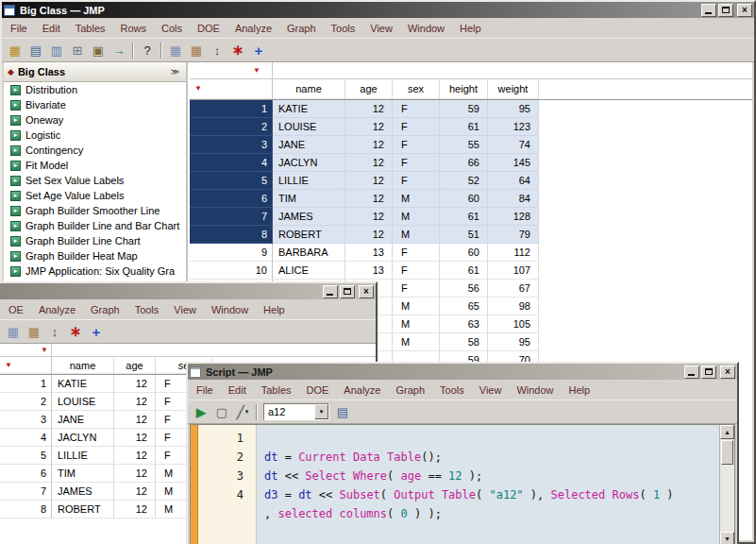  What do you see at coordinates (119, 50) in the screenshot?
I see `run-script-icon: →` at bounding box center [119, 50].